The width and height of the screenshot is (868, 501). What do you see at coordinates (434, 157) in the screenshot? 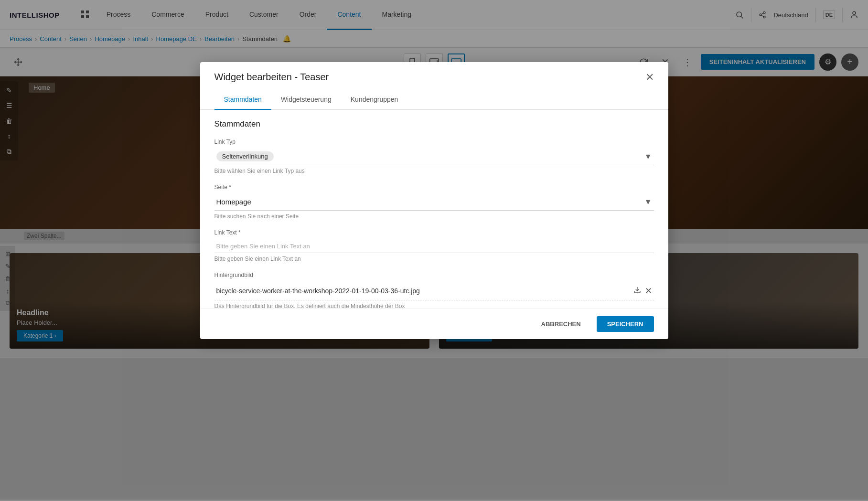
I see `link-typ-dropdown: Seitenverlinkung ▼` at bounding box center [434, 157].